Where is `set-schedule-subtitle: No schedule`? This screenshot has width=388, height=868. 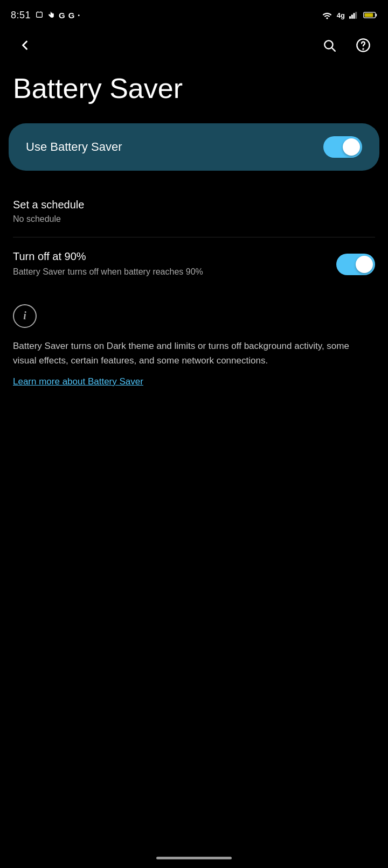
set-schedule-subtitle: No schedule is located at coordinates (194, 219).